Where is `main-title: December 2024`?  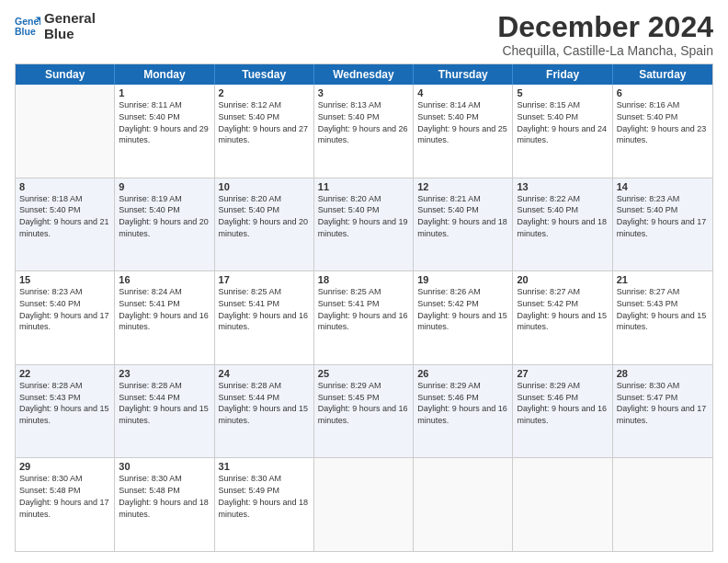 main-title: December 2024 is located at coordinates (605, 28).